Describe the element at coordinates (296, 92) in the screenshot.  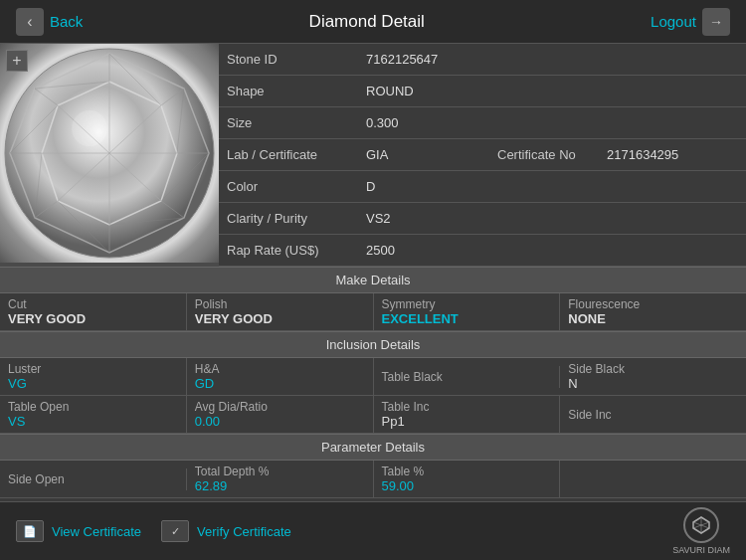
I see `shape-label: Shape` at that location.